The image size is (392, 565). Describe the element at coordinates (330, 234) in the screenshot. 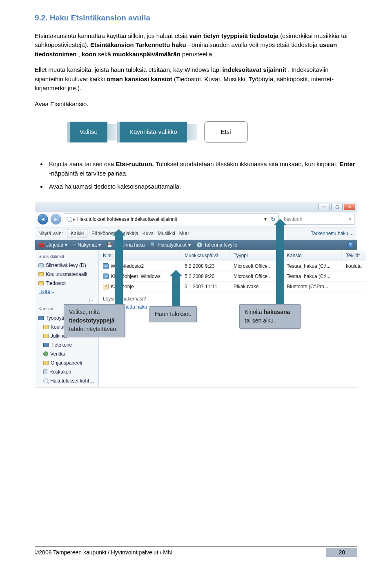

I see `text: Tarkennettu haku` at that location.